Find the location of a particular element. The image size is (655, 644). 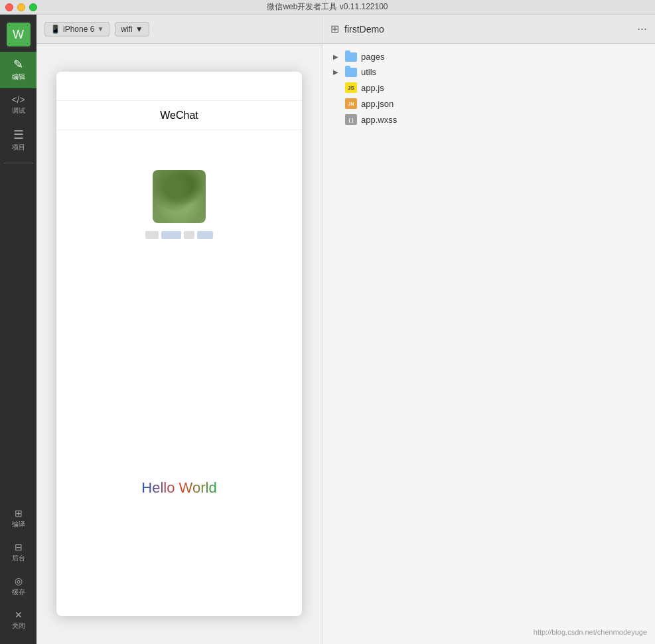

sidebar-item-backend-label: 后台 is located at coordinates (19, 558).